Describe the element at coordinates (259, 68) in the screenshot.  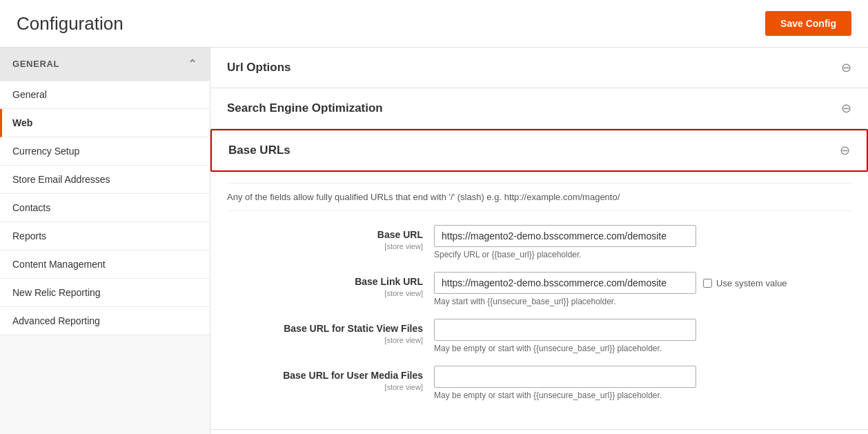
I see `accordion-title-url-options: Url Options` at that location.